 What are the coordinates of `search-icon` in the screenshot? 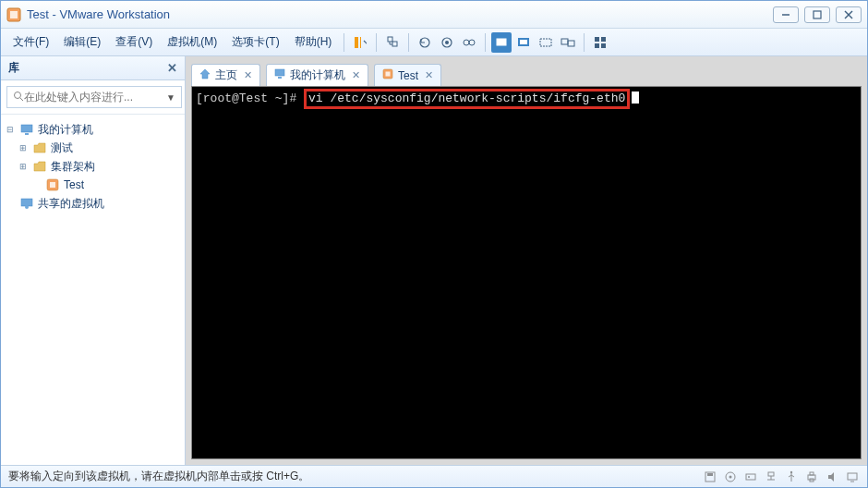 It's located at (18, 98).